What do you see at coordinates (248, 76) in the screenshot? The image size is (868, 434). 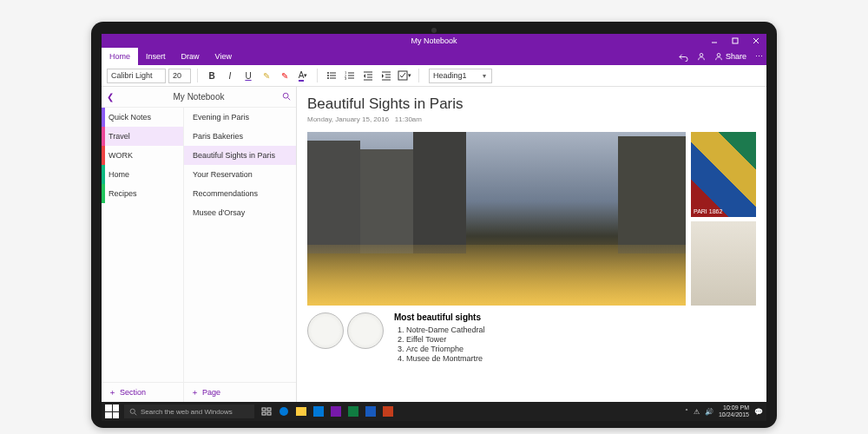 I see `underline-button: U` at bounding box center [248, 76].